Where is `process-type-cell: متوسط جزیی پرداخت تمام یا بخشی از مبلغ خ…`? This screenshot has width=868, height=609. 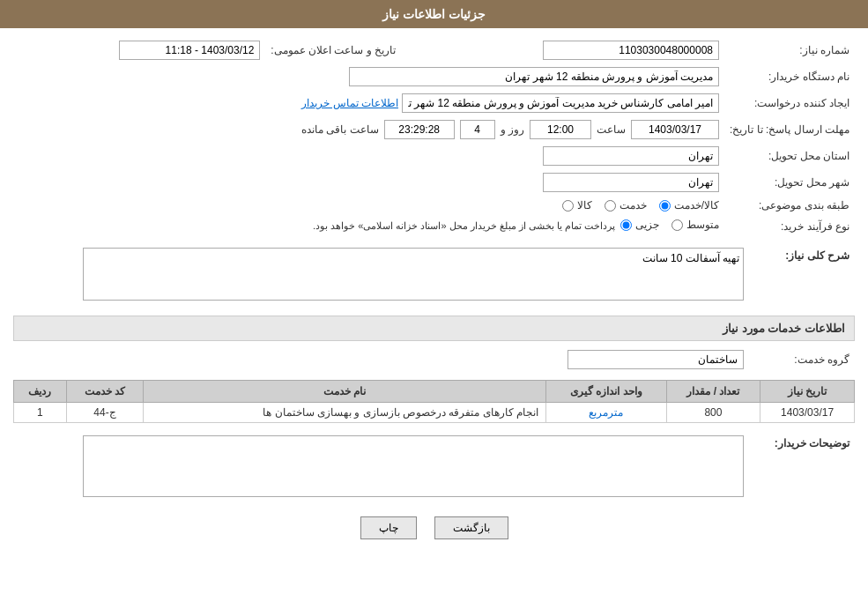 process-type-cell: متوسط جزیی پرداخت تمام یا بخشی از مبلغ خ… is located at coordinates (368, 226).